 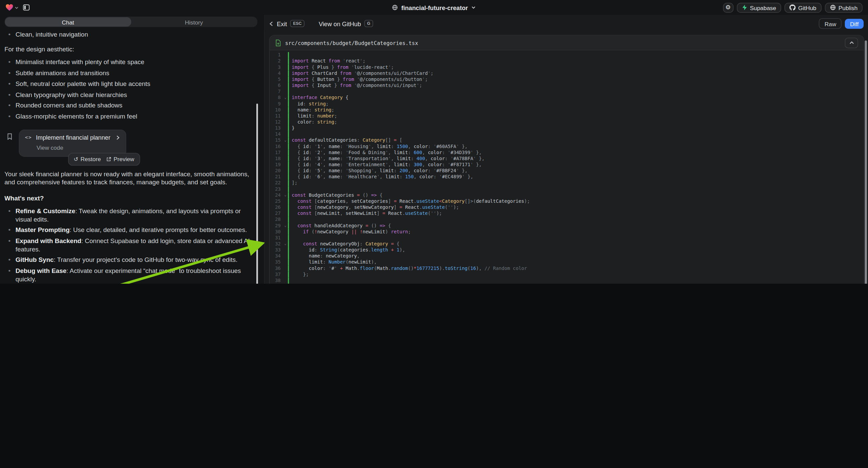 What do you see at coordinates (833, 7) in the screenshot?
I see `publish-globe-icon` at bounding box center [833, 7].